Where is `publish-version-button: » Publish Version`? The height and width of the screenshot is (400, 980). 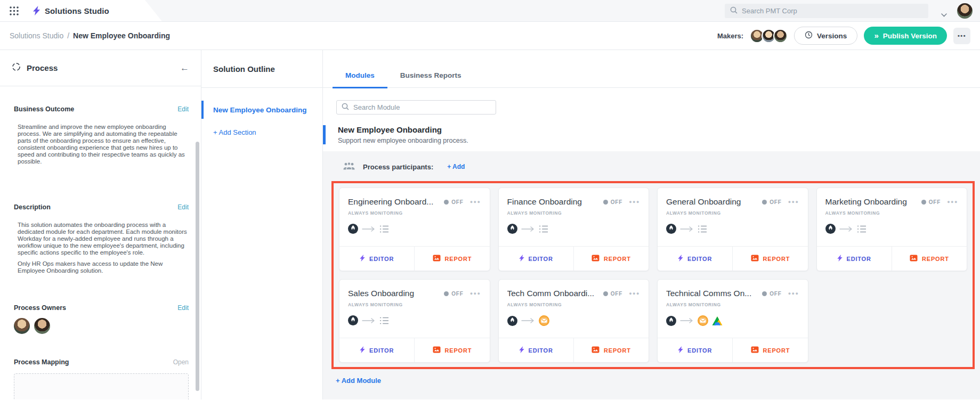 publish-version-button: » Publish Version is located at coordinates (905, 36).